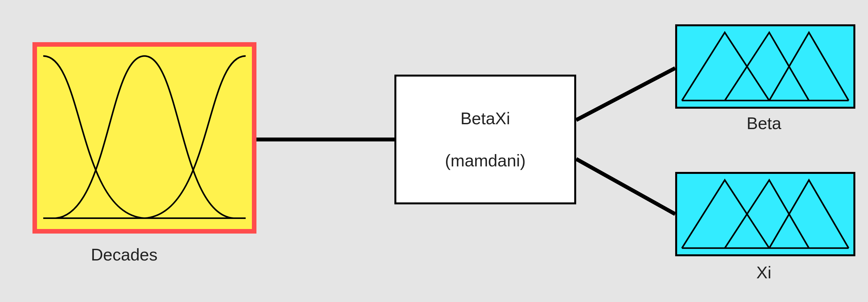 The height and width of the screenshot is (302, 868). Describe the element at coordinates (764, 123) in the screenshot. I see `output-variable-label-beta: Beta` at that location.